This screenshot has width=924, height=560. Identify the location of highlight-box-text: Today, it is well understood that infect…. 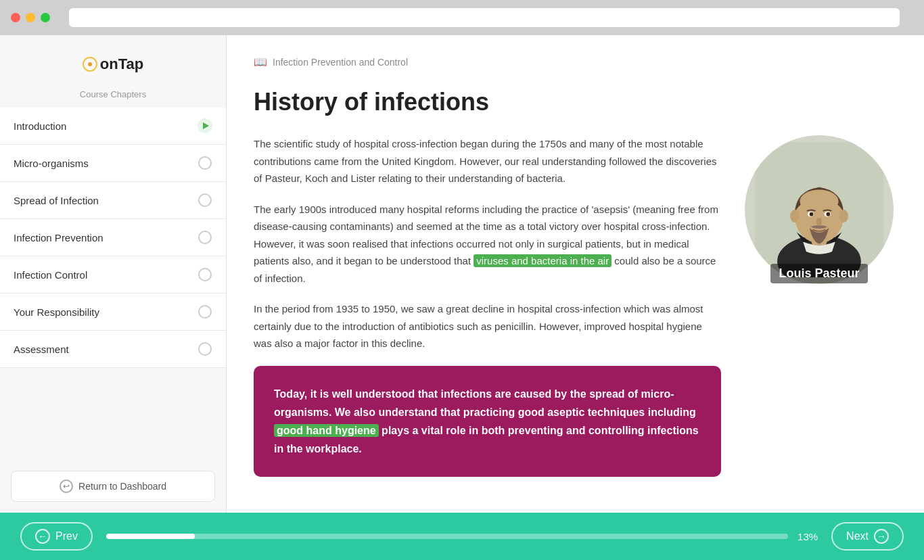
(487, 422).